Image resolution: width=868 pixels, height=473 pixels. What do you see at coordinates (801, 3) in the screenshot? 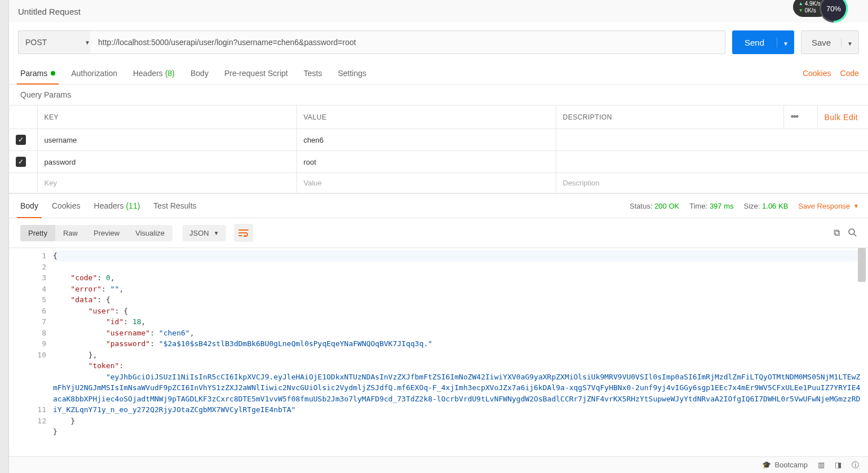
I see `upload-arrow-icon: ▲` at bounding box center [801, 3].